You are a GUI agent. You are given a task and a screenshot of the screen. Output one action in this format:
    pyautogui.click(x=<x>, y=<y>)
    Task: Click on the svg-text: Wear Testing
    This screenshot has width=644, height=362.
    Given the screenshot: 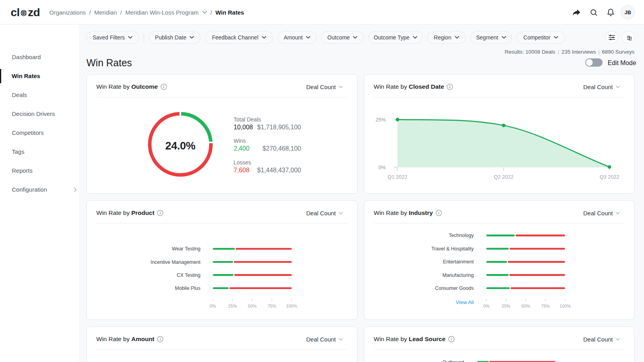 What is the action you would take?
    pyautogui.click(x=186, y=249)
    